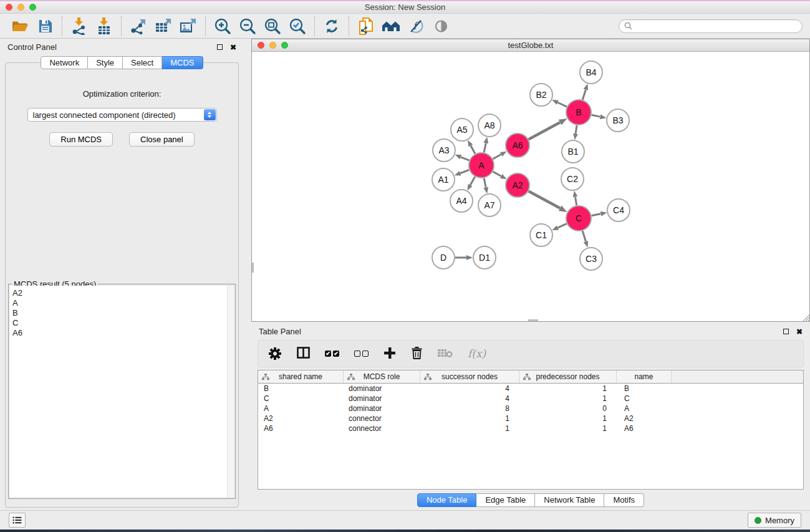 Image resolution: width=810 pixels, height=532 pixels. Describe the element at coordinates (301, 377) in the screenshot. I see `column-header-shared-name: shared name` at that location.